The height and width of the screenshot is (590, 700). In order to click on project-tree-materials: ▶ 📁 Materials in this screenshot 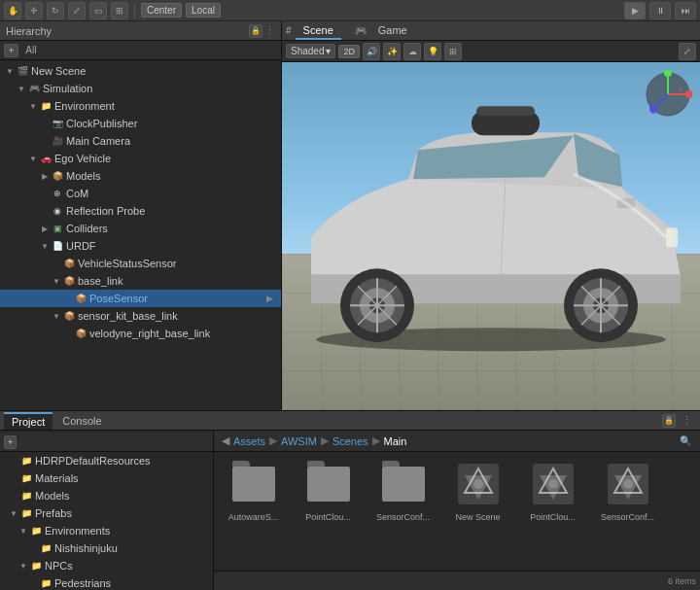, I will do `click(107, 478)`.